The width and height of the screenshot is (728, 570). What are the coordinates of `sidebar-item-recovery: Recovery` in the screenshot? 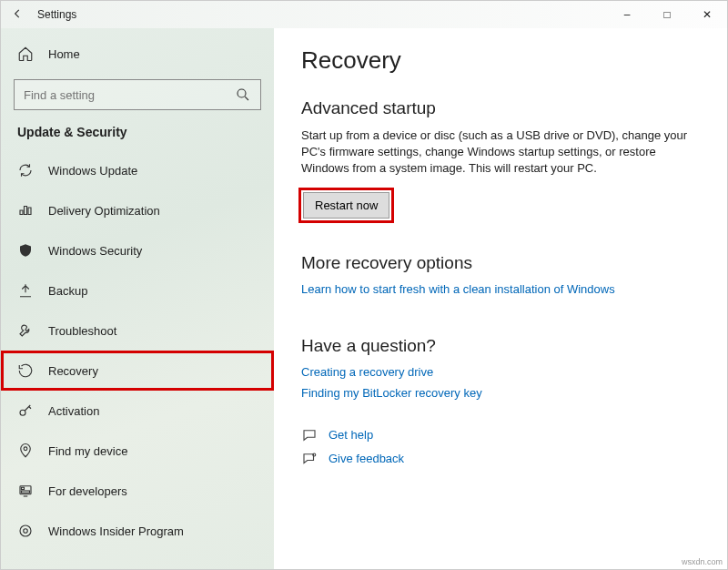 It's located at (137, 371).